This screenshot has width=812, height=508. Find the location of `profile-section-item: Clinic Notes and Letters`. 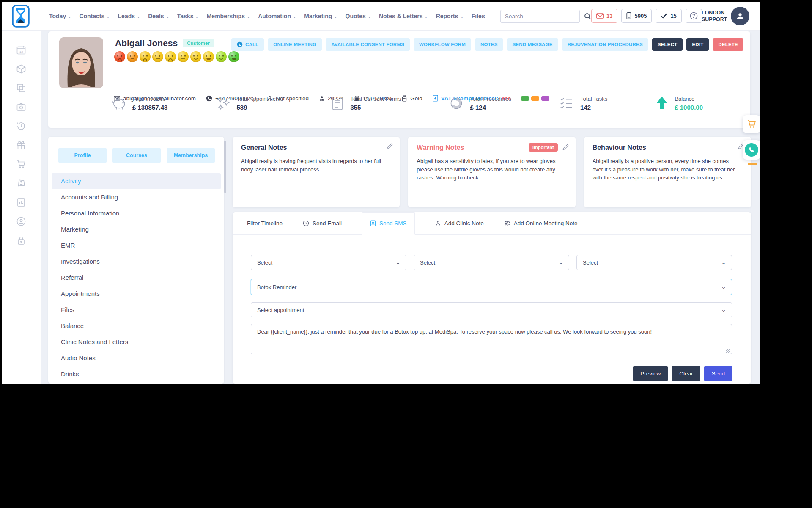

profile-section-item: Clinic Notes and Letters is located at coordinates (136, 342).